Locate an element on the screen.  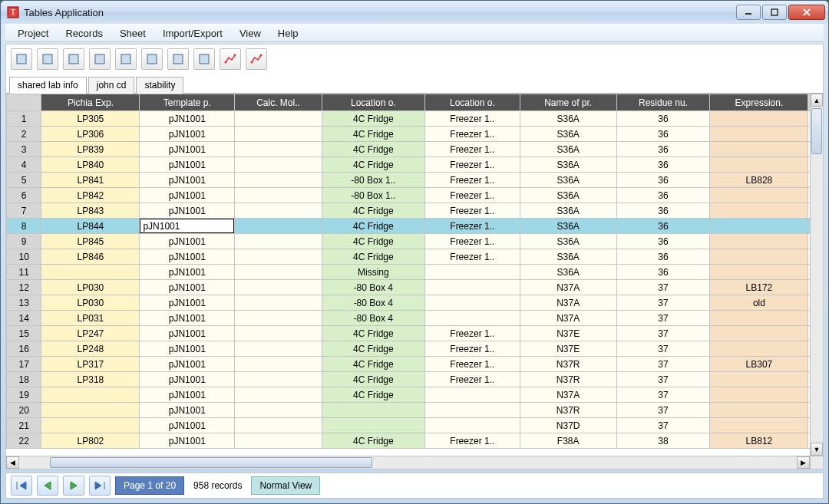
table-row: 6LP842pJN1001-80 Box 1..Freezer 1..S36A3… is located at coordinates (414, 196).